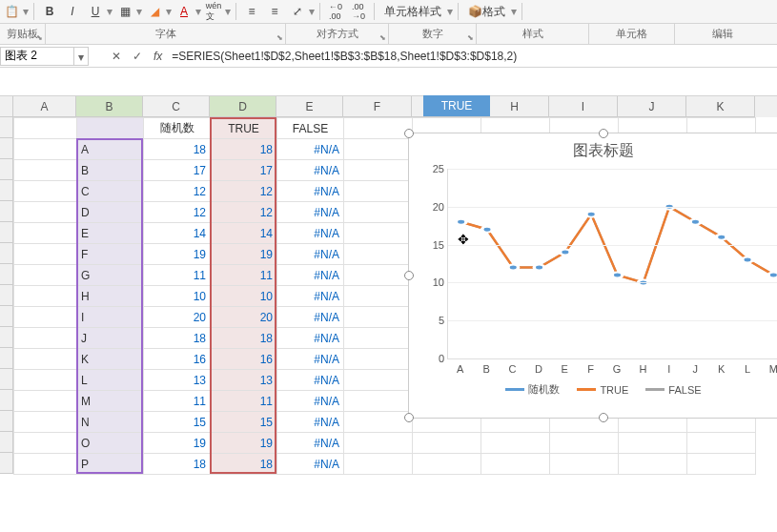 This screenshot has height=532, width=777. Describe the element at coordinates (137, 56) in the screenshot. I see `enter-icon: ✓` at that location.